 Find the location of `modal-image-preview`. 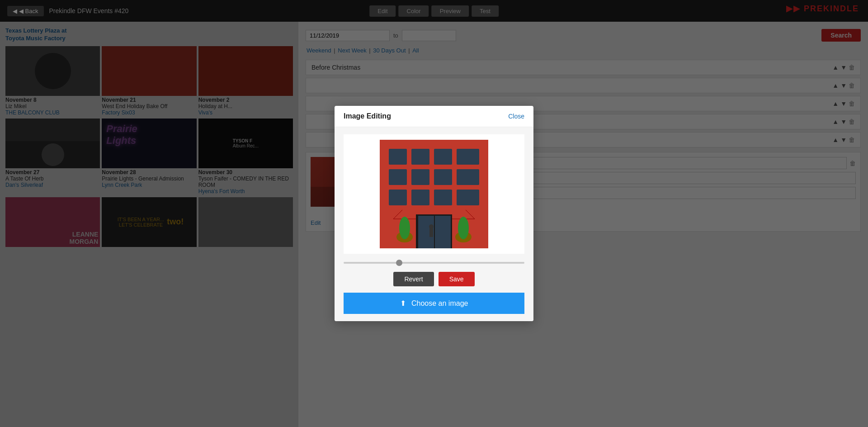

modal-image-preview is located at coordinates (434, 194).